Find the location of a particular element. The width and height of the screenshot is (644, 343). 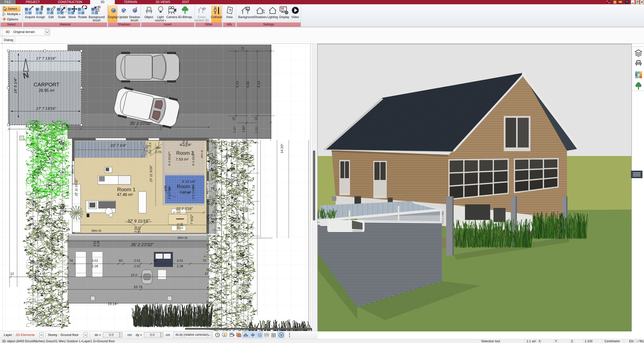

svg-text: Room 2 is located at coordinates (185, 153).